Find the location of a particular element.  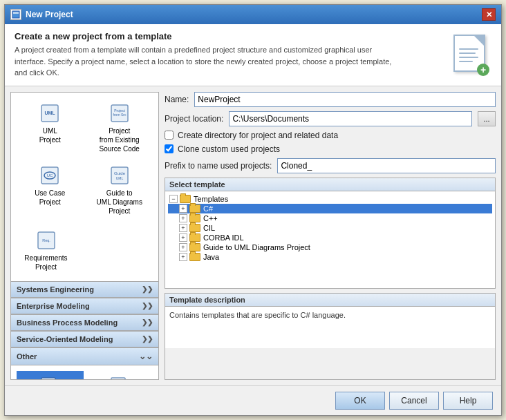

java-folder-icon is located at coordinates (195, 257).